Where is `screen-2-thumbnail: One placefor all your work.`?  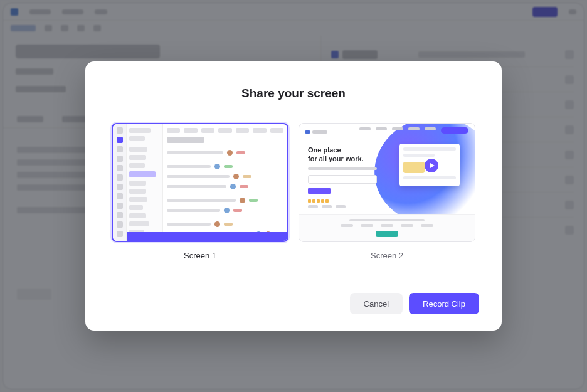
screen-2-thumbnail: One placefor all your work. is located at coordinates (387, 183).